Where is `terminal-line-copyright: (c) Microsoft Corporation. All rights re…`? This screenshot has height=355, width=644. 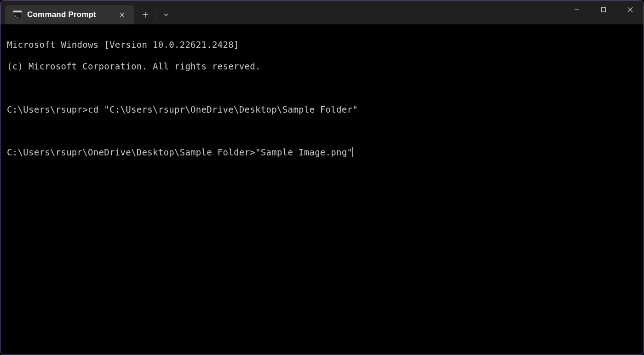 terminal-line-copyright: (c) Microsoft Corporation. All rights re… is located at coordinates (322, 66).